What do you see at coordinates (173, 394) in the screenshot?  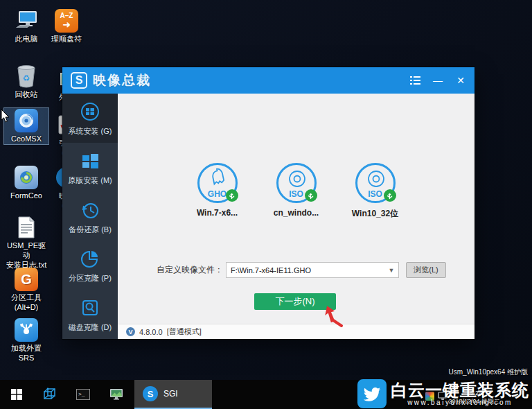 I see `taskbar-app-sgi: S SGI` at bounding box center [173, 394].